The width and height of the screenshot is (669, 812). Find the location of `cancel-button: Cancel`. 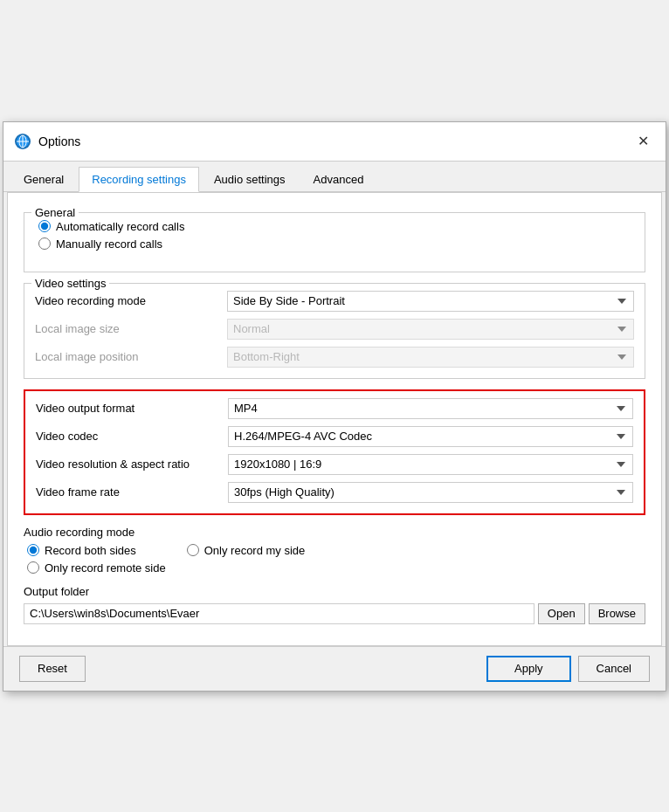

cancel-button: Cancel is located at coordinates (614, 669).